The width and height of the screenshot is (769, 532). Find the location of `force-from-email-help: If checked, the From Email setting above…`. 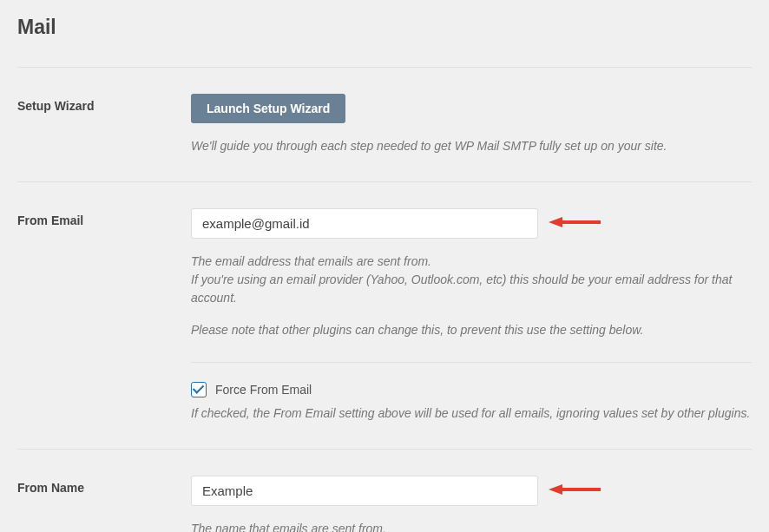

force-from-email-help: If checked, the From Email setting above… is located at coordinates (471, 413).